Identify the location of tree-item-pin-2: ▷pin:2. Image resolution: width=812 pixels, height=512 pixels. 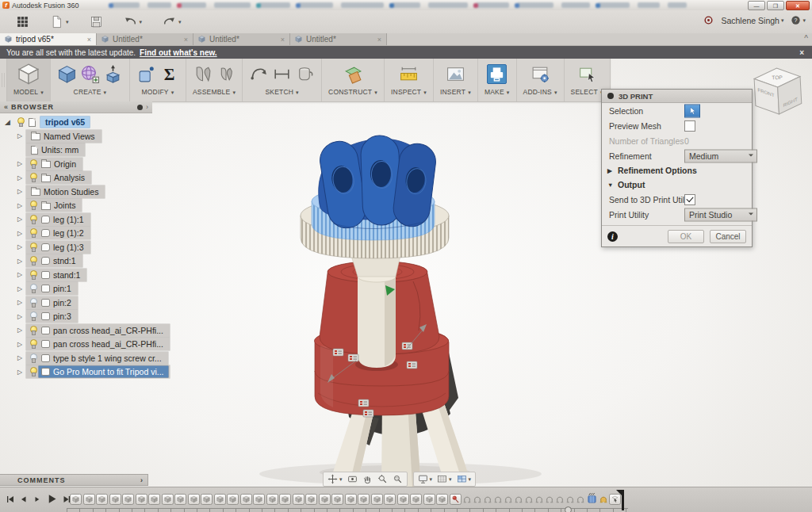
(76, 303).